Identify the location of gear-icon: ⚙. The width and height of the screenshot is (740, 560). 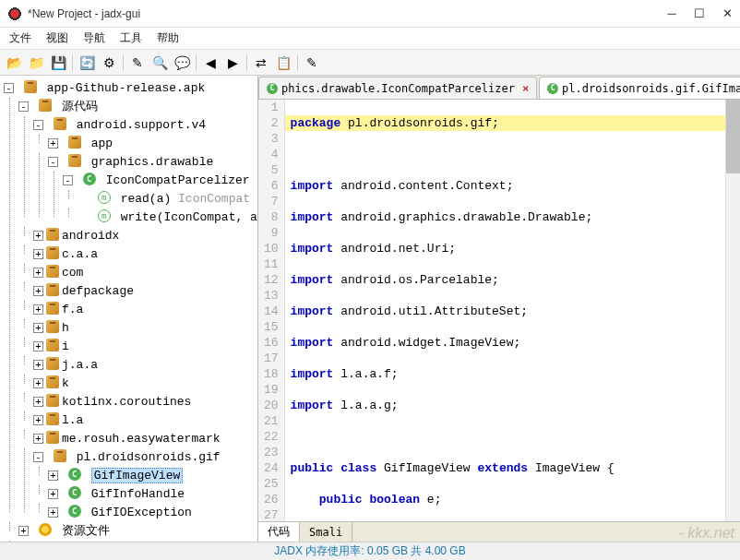
(109, 63).